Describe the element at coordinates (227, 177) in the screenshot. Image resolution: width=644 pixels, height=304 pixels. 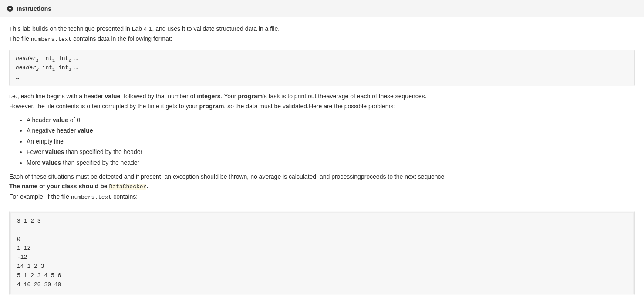
I see `txt: Each of these situations must be detecte…` at that location.